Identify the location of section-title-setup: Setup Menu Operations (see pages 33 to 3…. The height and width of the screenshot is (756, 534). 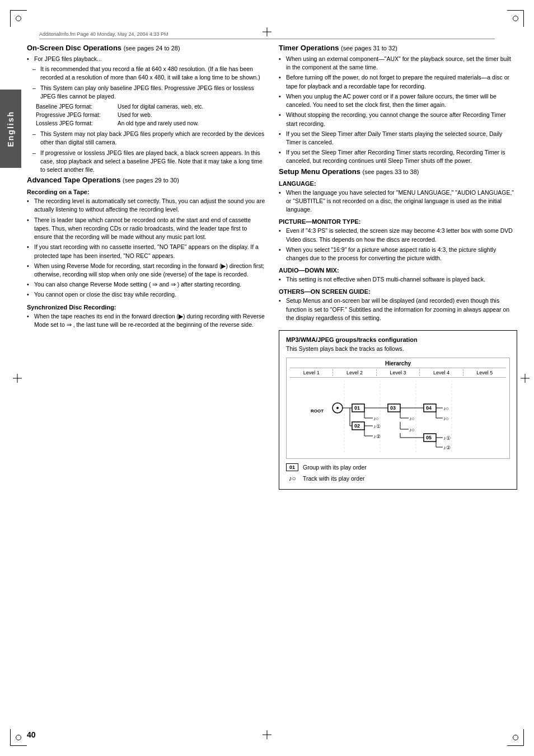
(398, 171).